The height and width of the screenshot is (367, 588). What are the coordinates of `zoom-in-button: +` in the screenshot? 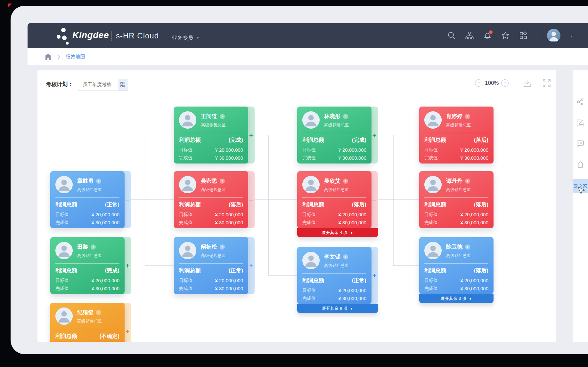 It's located at (505, 83).